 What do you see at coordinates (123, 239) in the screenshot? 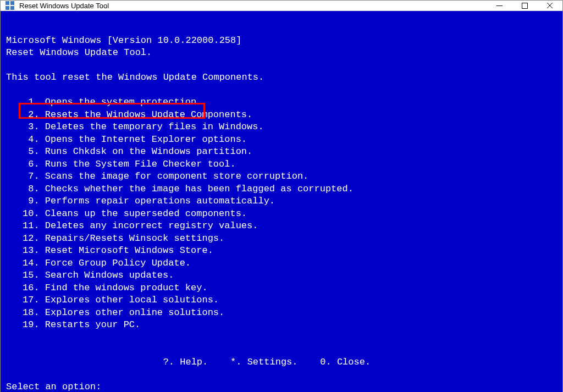
I see `menu-item-12: 12. Repairs/Resets Winsock settings.` at bounding box center [123, 239].